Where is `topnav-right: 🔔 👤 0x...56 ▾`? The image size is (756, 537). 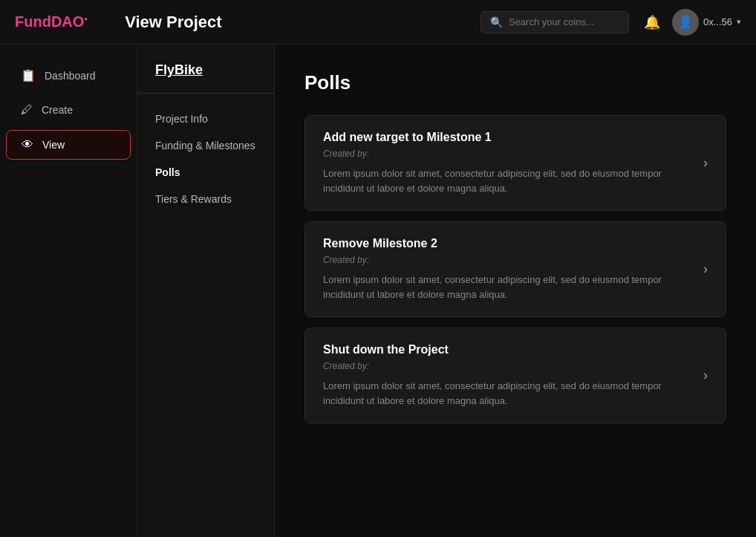 topnav-right: 🔔 👤 0x...56 ▾ is located at coordinates (692, 22).